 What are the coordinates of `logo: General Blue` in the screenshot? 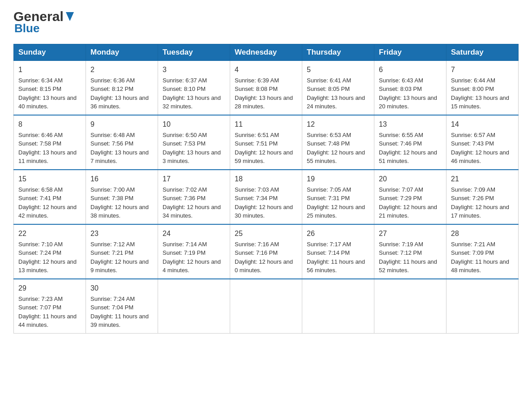 It's located at (45, 22).